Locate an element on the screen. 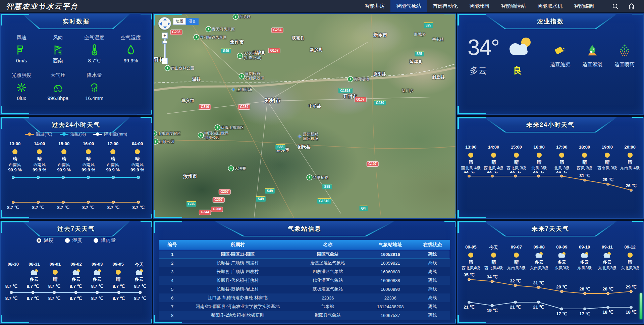  table-cell: 离线 is located at coordinates (432, 307).